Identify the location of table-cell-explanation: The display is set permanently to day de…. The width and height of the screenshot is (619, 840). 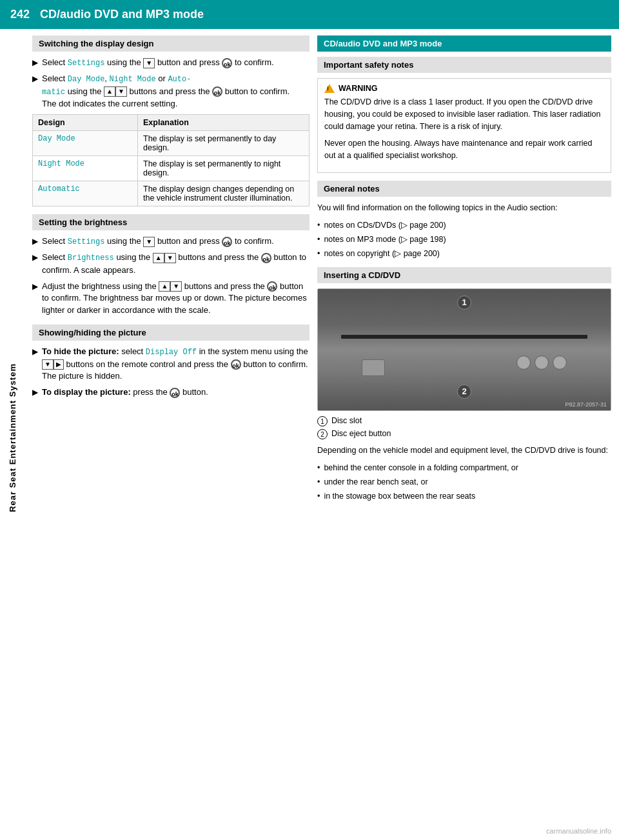
(224, 143).